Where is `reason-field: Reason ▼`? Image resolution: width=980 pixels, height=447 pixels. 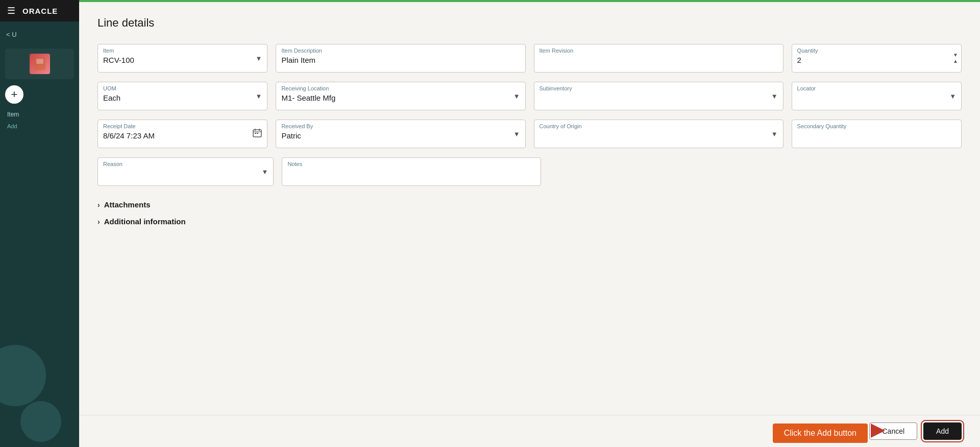
reason-field: Reason ▼ is located at coordinates (186, 172).